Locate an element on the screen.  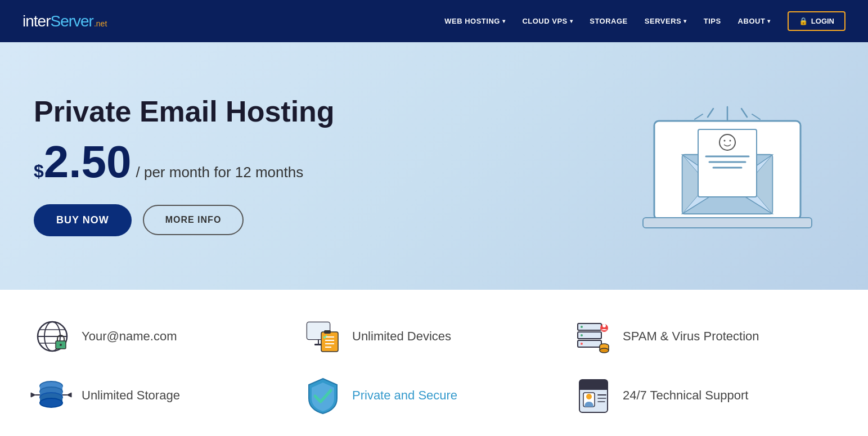
nav-storage: STORAGE is located at coordinates (609, 21).